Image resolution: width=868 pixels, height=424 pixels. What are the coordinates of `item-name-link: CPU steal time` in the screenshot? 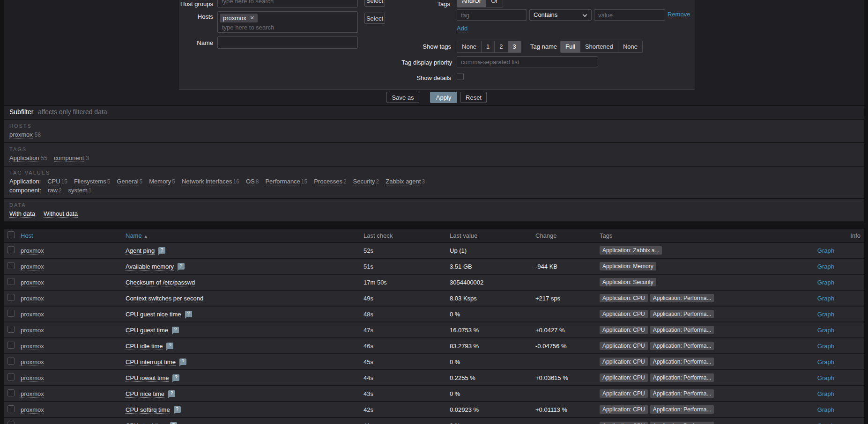 It's located at (146, 423).